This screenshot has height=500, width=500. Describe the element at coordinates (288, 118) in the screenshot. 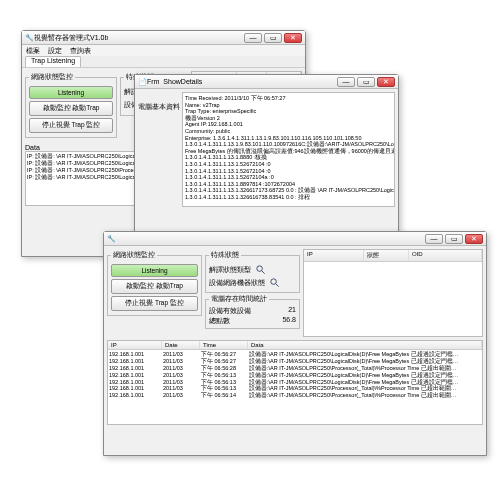

I see `detail-line: 機器Version 2` at that location.